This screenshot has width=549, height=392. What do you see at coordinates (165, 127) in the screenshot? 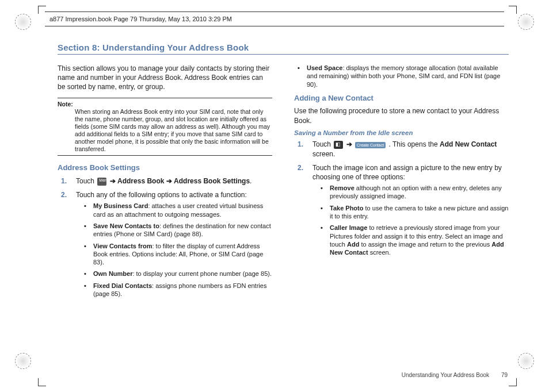
I see `note-block: Note: When storing an Address Book entry…` at bounding box center [165, 127].